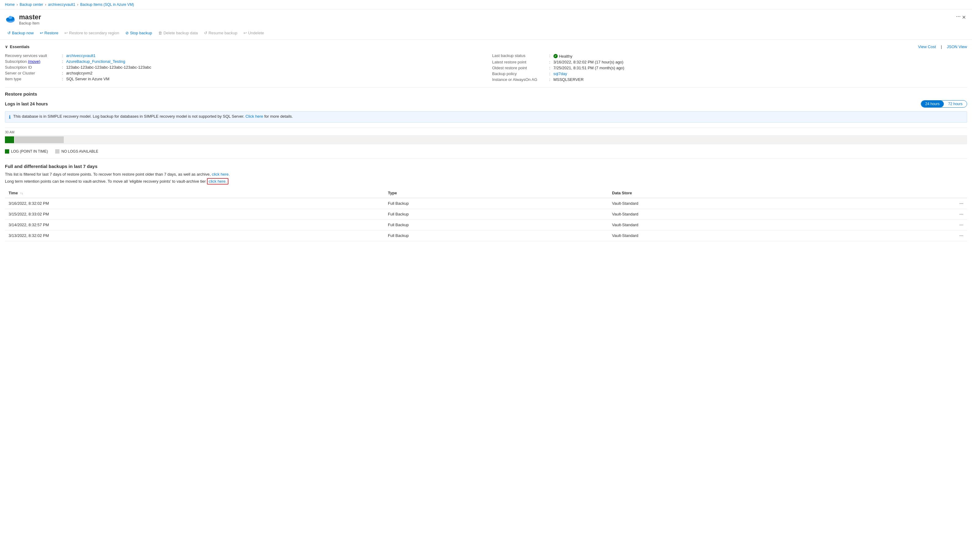  What do you see at coordinates (729, 79) in the screenshot?
I see `essentials-row-instance: Instance or AlwaysOn AG : MSSQLSERVER` at bounding box center [729, 79].